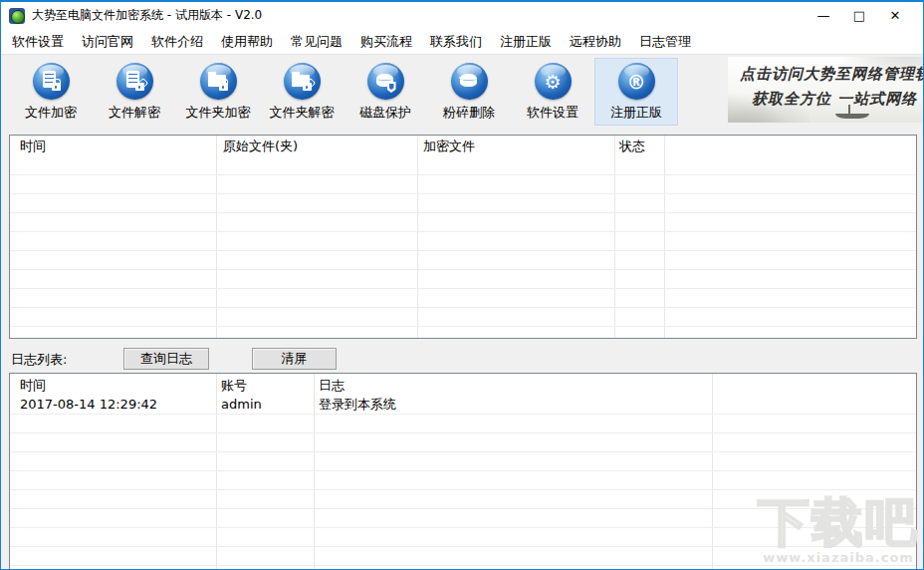 This screenshot has height=570, width=924. What do you see at coordinates (166, 359) in the screenshot?
I see `query-log-button: 查询日志` at bounding box center [166, 359].